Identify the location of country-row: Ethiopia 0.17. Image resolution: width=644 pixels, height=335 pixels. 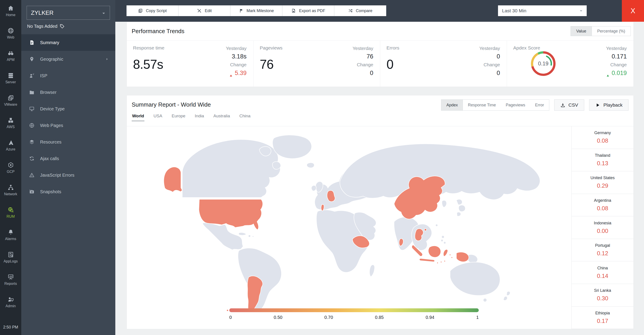
(602, 318).